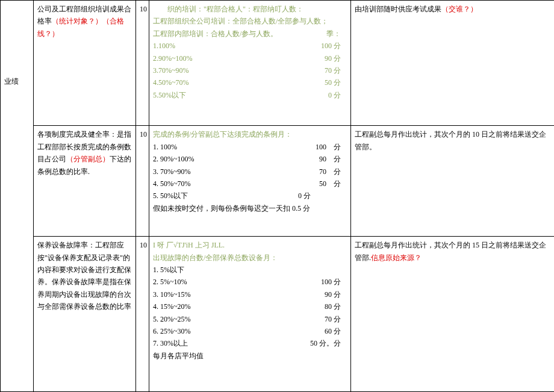 This screenshot has width=554, height=392. What do you see at coordinates (250, 34) in the screenshot?
I see `criteria-line: 工程部内部培训：合格人数/参与人数。 季：` at bounding box center [250, 34].